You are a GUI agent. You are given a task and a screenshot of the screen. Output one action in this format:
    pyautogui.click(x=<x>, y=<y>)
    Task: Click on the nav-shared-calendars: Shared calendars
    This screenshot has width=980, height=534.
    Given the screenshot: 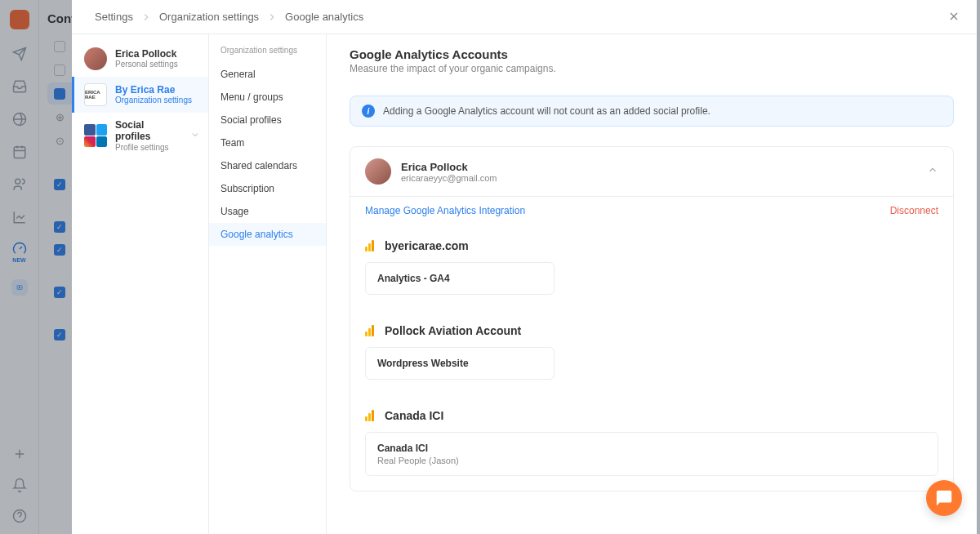 What is the action you would take?
    pyautogui.click(x=268, y=166)
    